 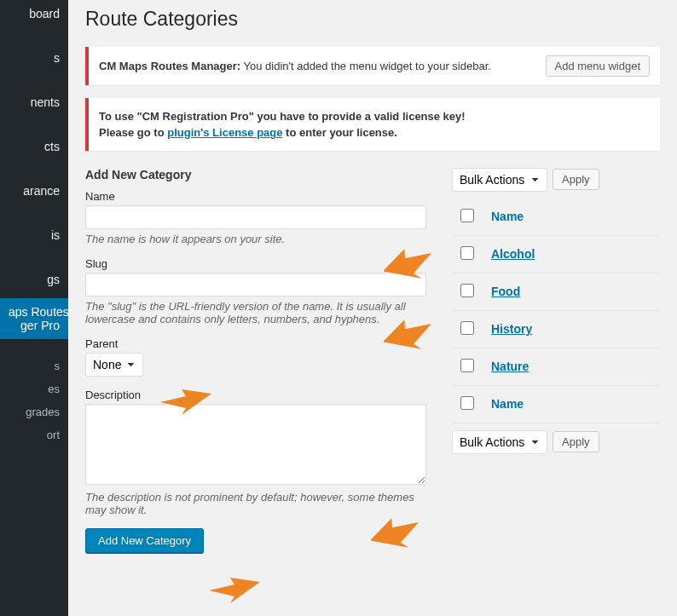 I want to click on name-label: Name, so click(x=256, y=196).